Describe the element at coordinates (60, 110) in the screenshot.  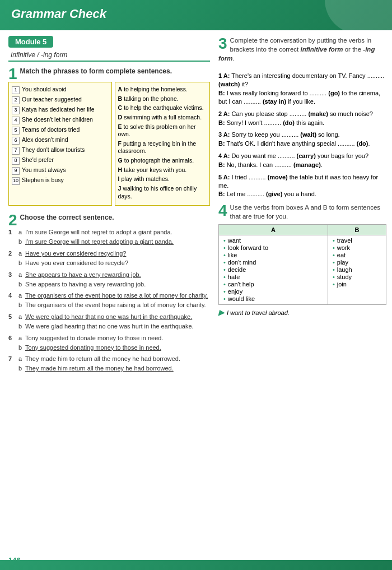
I see `list-item: 3 Katya has dedicated her life` at that location.